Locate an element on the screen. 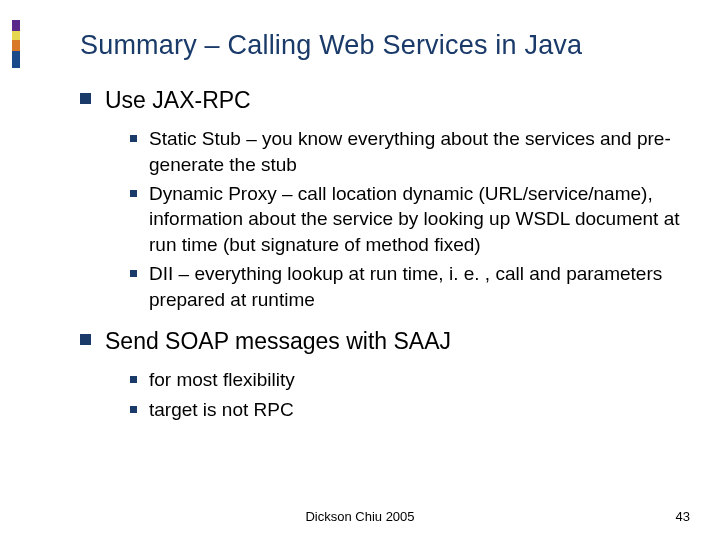  sub-list: for most flexibility target is not RPC is located at coordinates (405, 394).